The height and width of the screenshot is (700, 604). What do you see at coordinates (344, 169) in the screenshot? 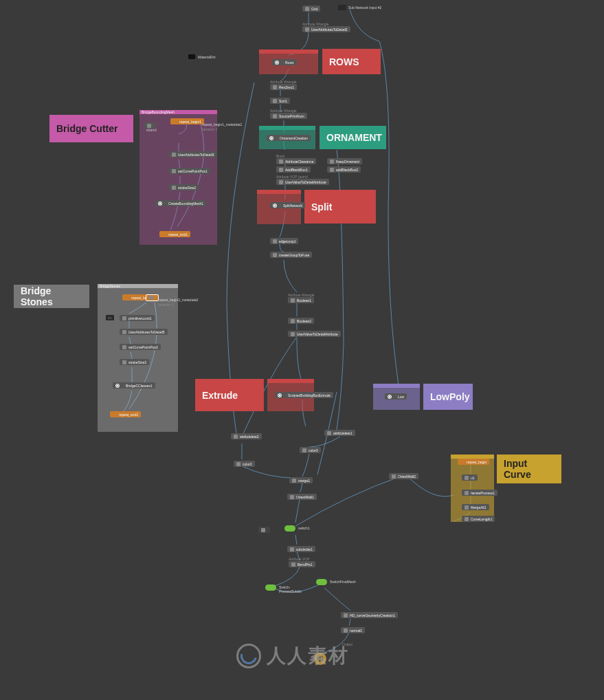
I see `node-addblock2: addBlackBox2` at bounding box center [344, 169].